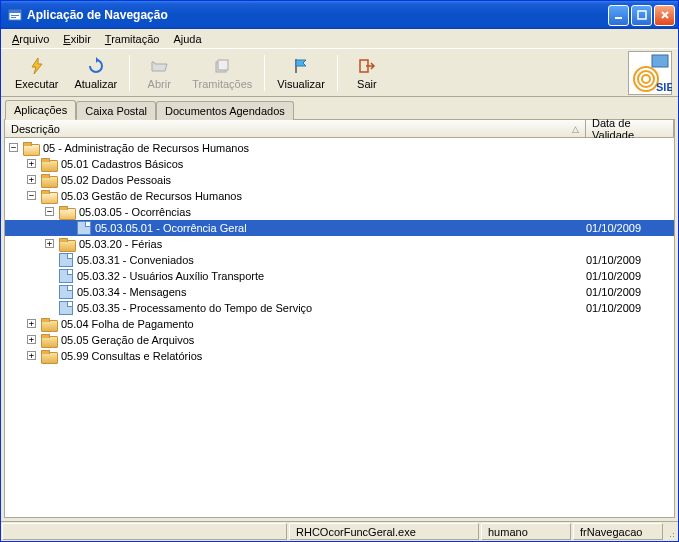 The image size is (679, 542). I want to click on toolbar: Executar Atualizar Abrir Tramitações Vis…, so click(340, 73).